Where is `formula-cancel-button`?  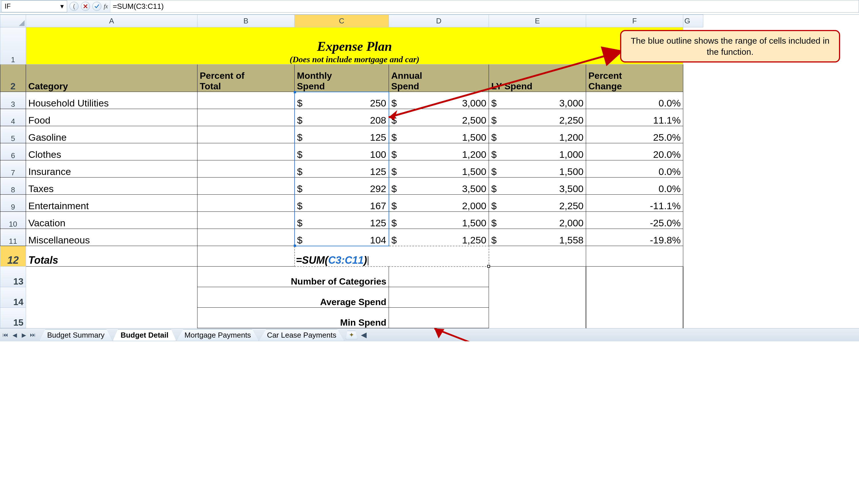
formula-cancel-button is located at coordinates (85, 6).